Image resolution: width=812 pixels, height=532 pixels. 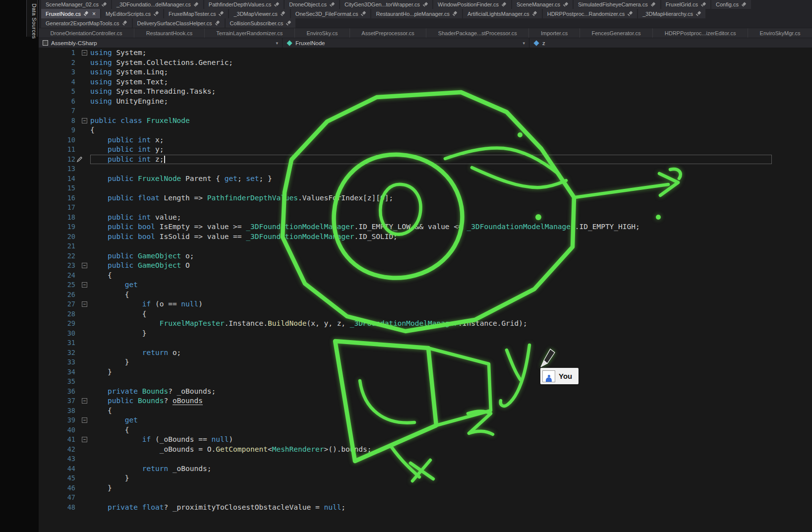 I want to click on tab-_3DMapViewer.cs: _3DMapViewer.cs, so click(x=259, y=14).